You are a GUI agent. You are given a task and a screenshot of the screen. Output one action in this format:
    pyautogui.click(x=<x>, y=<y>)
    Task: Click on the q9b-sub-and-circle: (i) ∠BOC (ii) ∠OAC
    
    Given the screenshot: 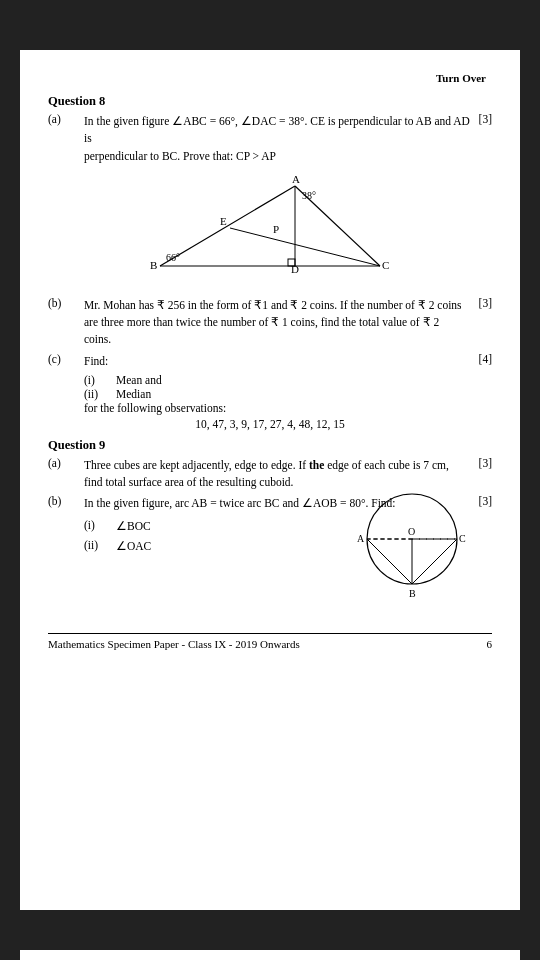 What is the action you would take?
    pyautogui.click(x=288, y=564)
    